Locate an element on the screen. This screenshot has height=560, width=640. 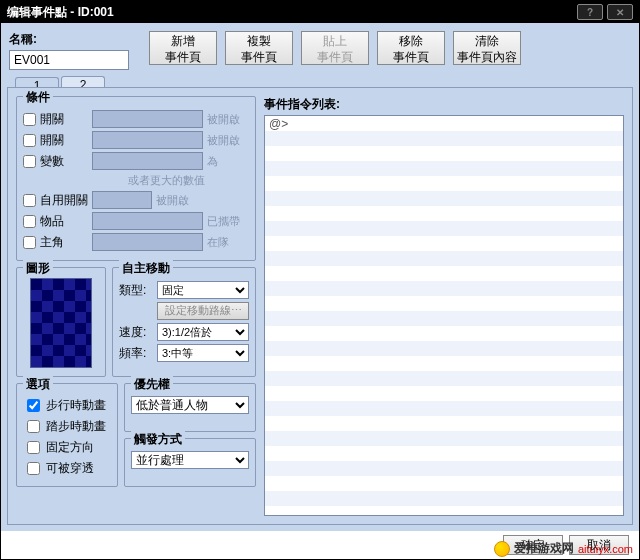
priority-group: 優先權 低於普通人物 is located at coordinates (190, 408).